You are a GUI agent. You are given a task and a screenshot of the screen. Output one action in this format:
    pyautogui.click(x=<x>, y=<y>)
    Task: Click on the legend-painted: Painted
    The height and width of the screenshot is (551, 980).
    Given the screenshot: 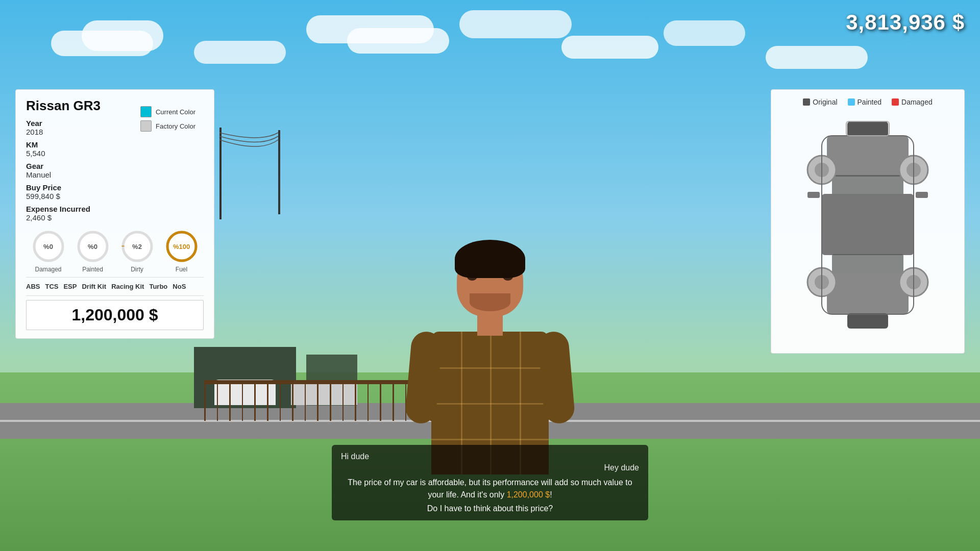 What is the action you would take?
    pyautogui.click(x=865, y=102)
    